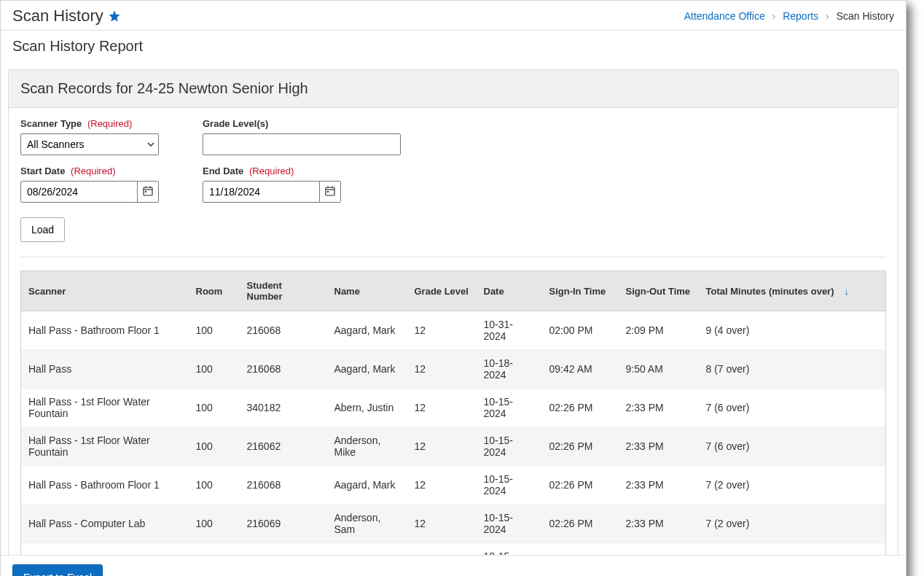 Image resolution: width=924 pixels, height=576 pixels. Describe the element at coordinates (453, 408) in the screenshot. I see `table-row: Hall Pass - 1st Floor Water Fountain1003…` at that location.